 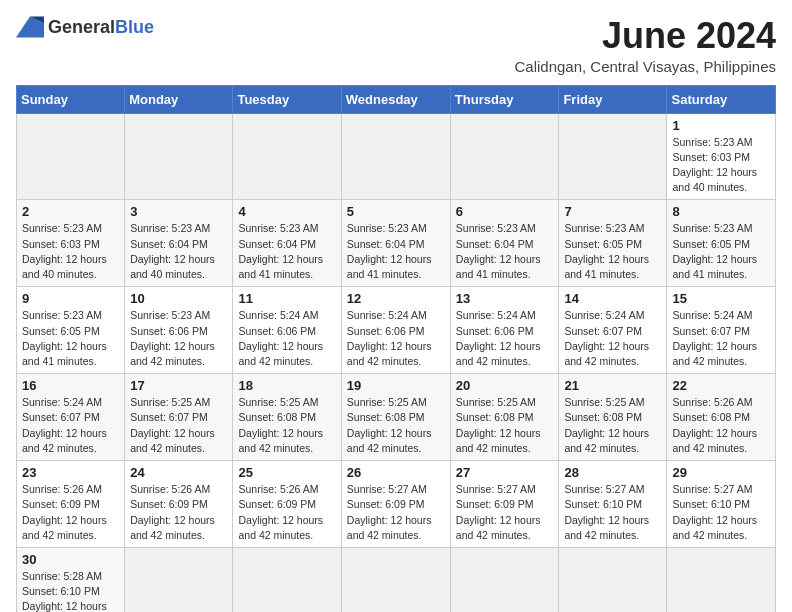 What do you see at coordinates (70, 590) in the screenshot?
I see `day-info: Sunrise: 5:28 AMSunset: 6:10 PMDaylight:…` at bounding box center [70, 590].